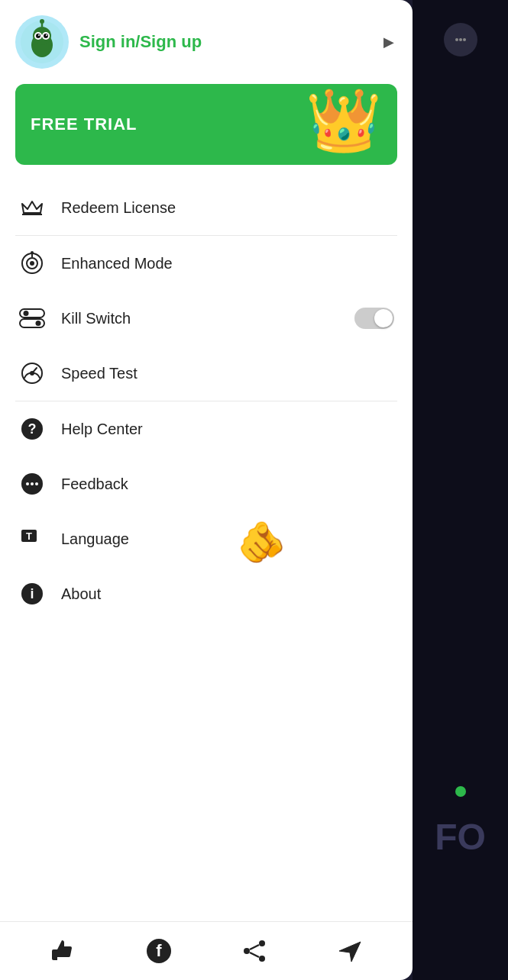 Image resolution: width=508 pixels, height=980 pixels. I want to click on sign-in-label: Sign in/Sign up, so click(226, 42).